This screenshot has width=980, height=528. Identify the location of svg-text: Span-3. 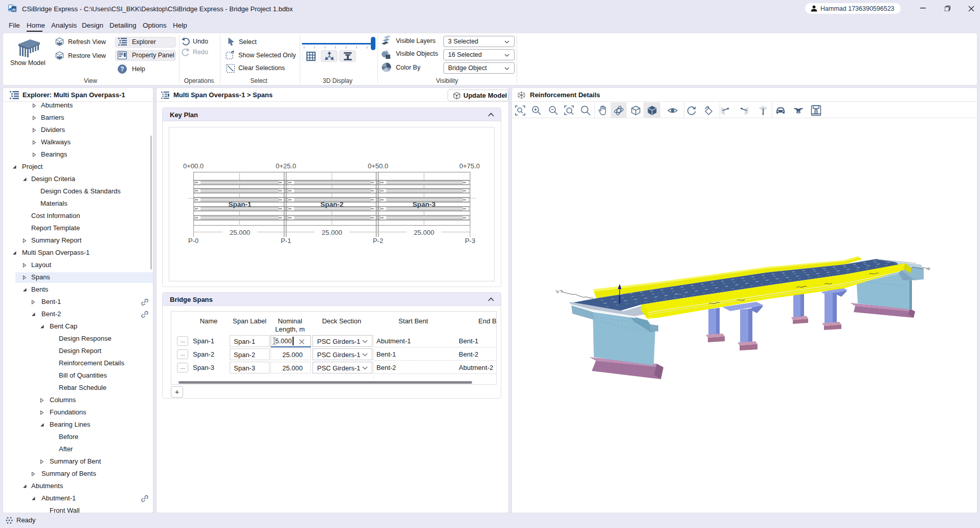
(424, 205).